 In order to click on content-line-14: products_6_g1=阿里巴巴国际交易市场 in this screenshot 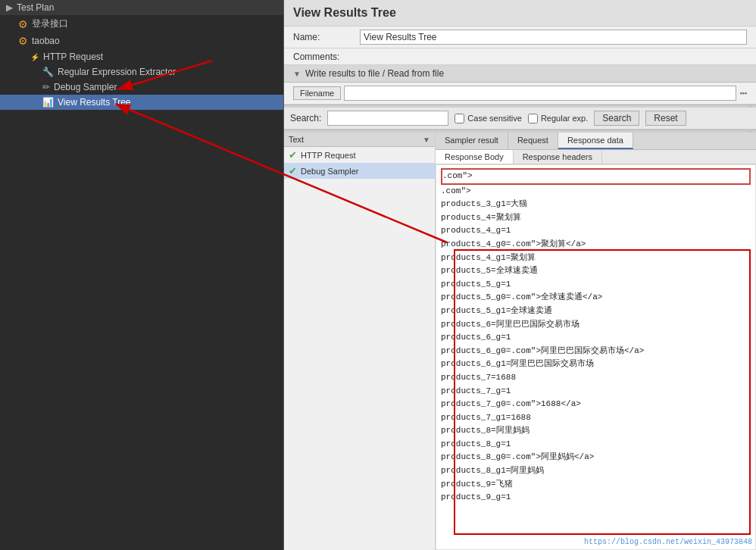, I will do `click(595, 364)`.